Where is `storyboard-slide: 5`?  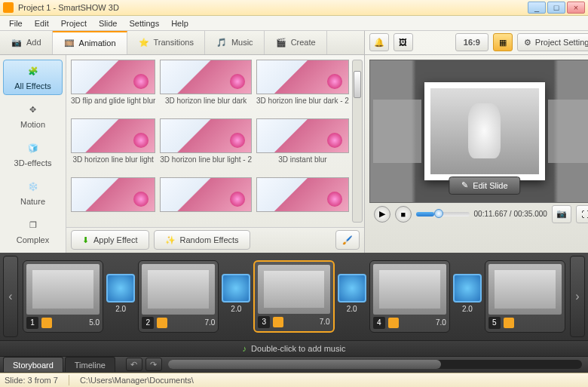
storyboard-slide: 5 is located at coordinates (525, 296).